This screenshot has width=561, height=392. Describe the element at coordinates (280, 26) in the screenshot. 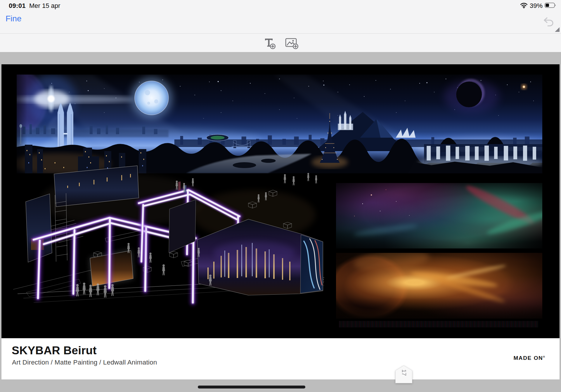

I see `topbar: 09:01 Mer 15 apr 39%` at that location.